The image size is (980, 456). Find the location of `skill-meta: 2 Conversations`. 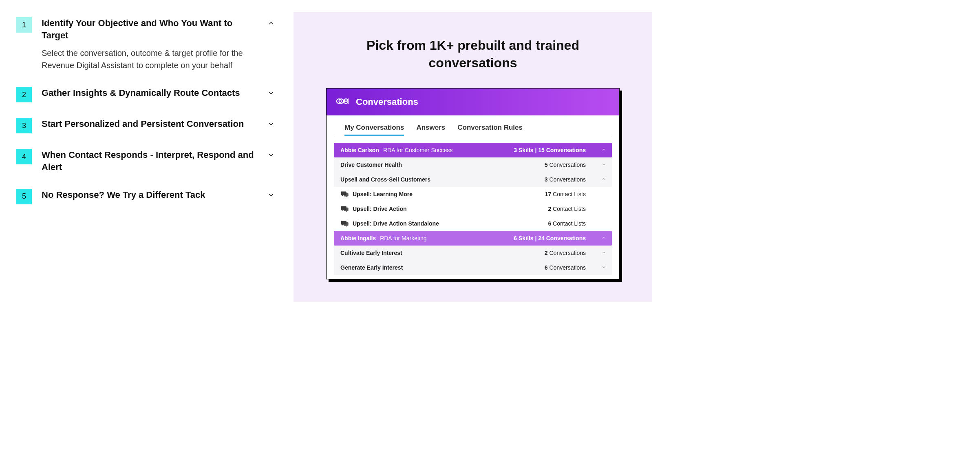

skill-meta: 2 Conversations is located at coordinates (565, 253).